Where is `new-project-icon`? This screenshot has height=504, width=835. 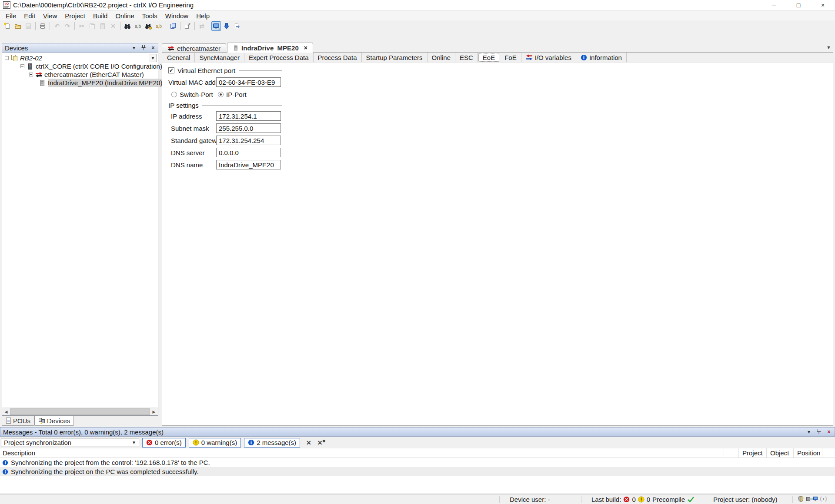 new-project-icon is located at coordinates (7, 26).